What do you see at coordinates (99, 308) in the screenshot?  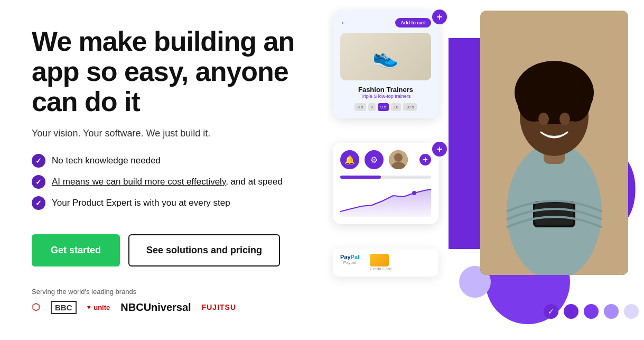 I see `brand-unite: ♥ unite` at bounding box center [99, 308].